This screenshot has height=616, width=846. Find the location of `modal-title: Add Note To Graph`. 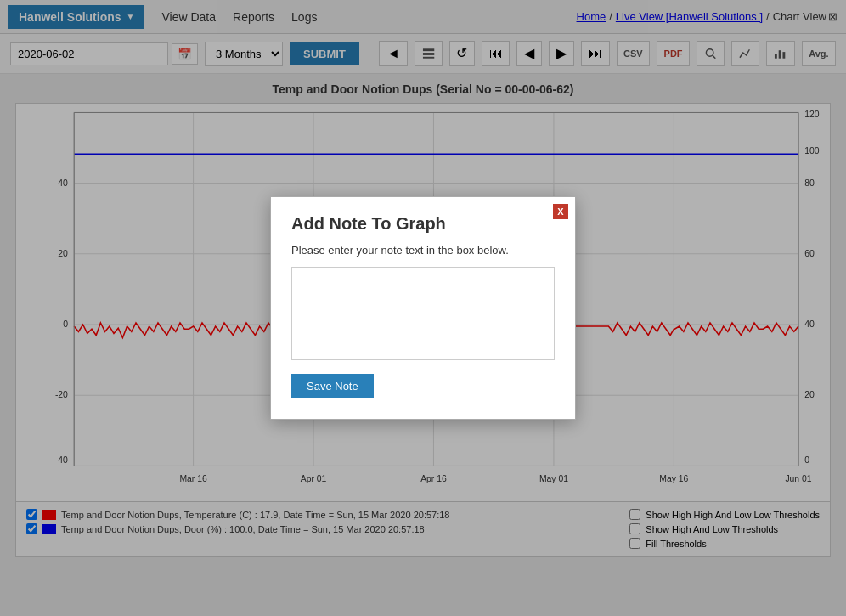

modal-title: Add Note To Graph is located at coordinates (423, 224).